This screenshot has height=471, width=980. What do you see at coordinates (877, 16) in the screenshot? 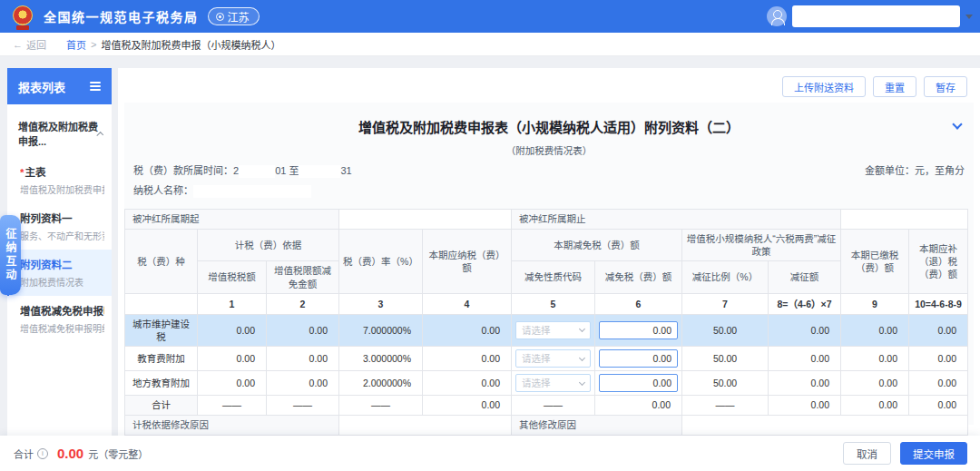
I see `user-select` at bounding box center [877, 16].